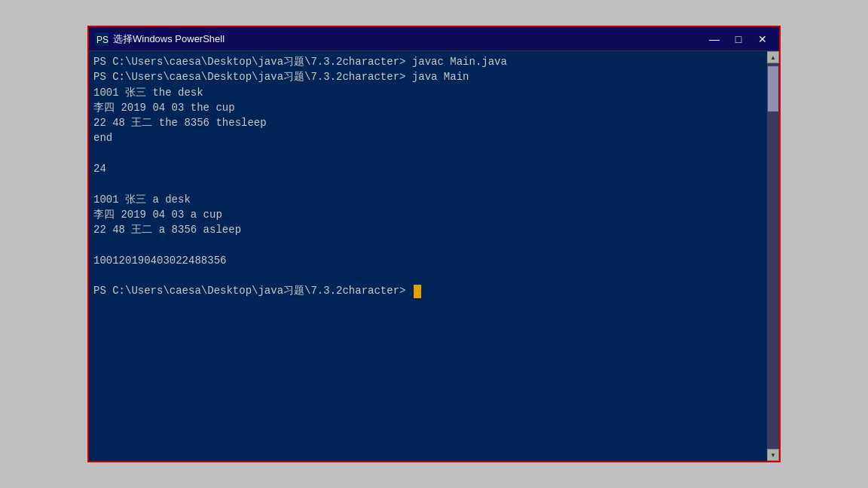 The image size is (868, 488). I want to click on title-bar: PS 选择Windows PowerShell — □ ✕, so click(434, 39).